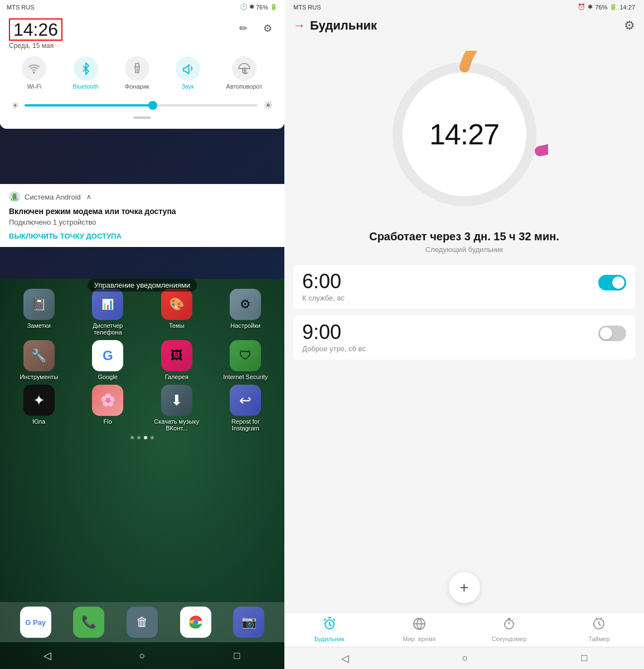 This screenshot has width=644, height=669. What do you see at coordinates (245, 326) in the screenshot?
I see `settings-label: Настройки` at bounding box center [245, 326].